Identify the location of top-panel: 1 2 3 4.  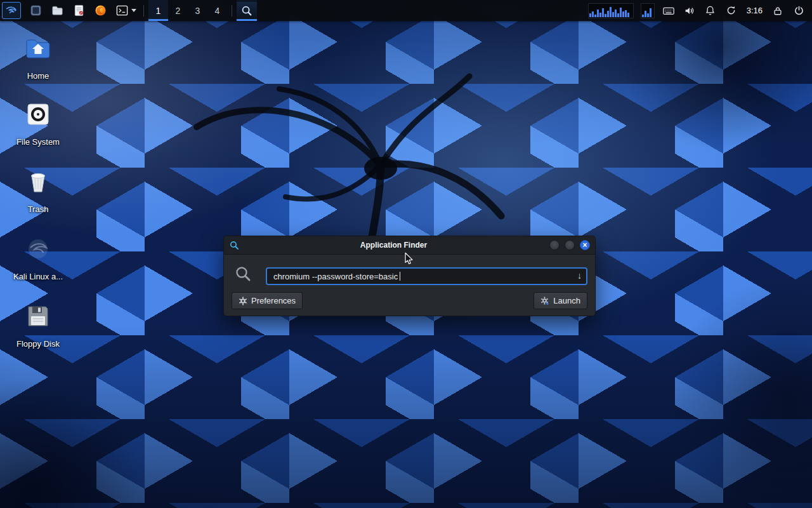
(406, 10).